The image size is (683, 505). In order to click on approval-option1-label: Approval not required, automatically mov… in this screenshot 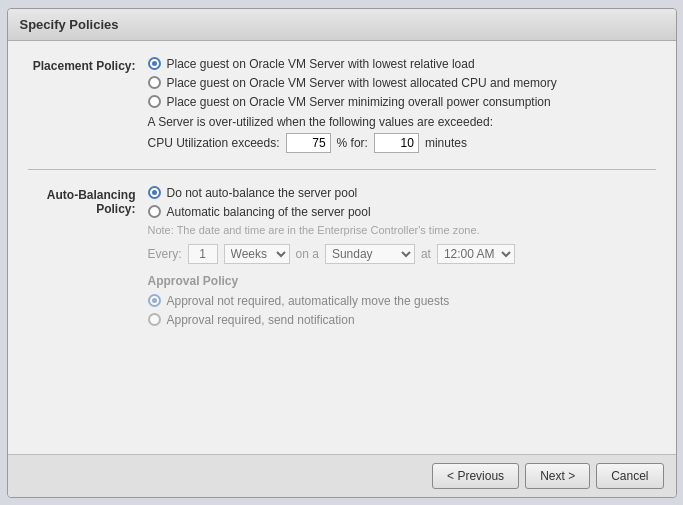, I will do `click(308, 301)`.